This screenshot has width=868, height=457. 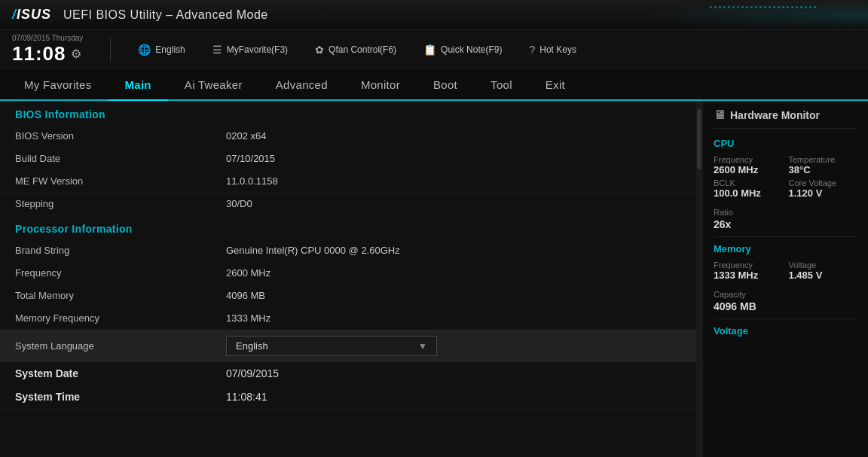 What do you see at coordinates (240, 203) in the screenshot?
I see `stepping-value: 30/D0` at bounding box center [240, 203].